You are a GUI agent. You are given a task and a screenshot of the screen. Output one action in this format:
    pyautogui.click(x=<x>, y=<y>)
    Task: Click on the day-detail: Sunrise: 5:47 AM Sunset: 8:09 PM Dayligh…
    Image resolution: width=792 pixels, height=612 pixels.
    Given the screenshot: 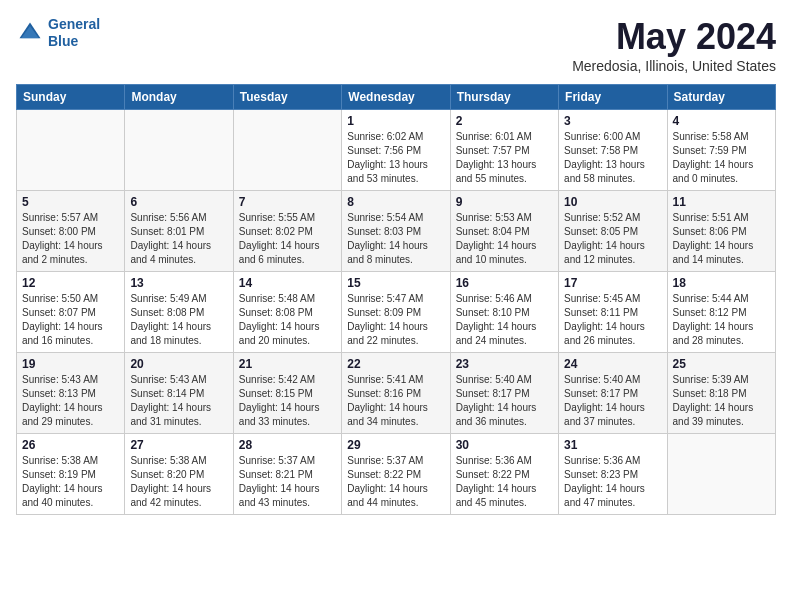 What is the action you would take?
    pyautogui.click(x=396, y=320)
    